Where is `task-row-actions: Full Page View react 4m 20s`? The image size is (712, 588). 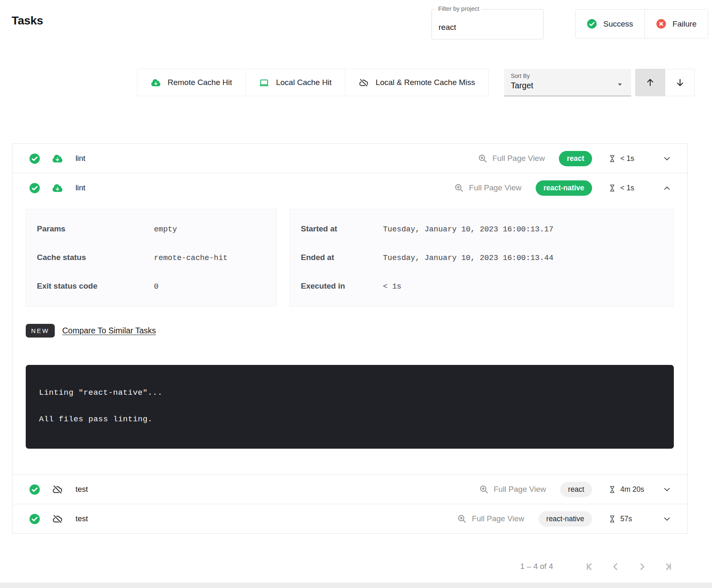
task-row-actions: Full Page View react 4m 20s is located at coordinates (576, 489).